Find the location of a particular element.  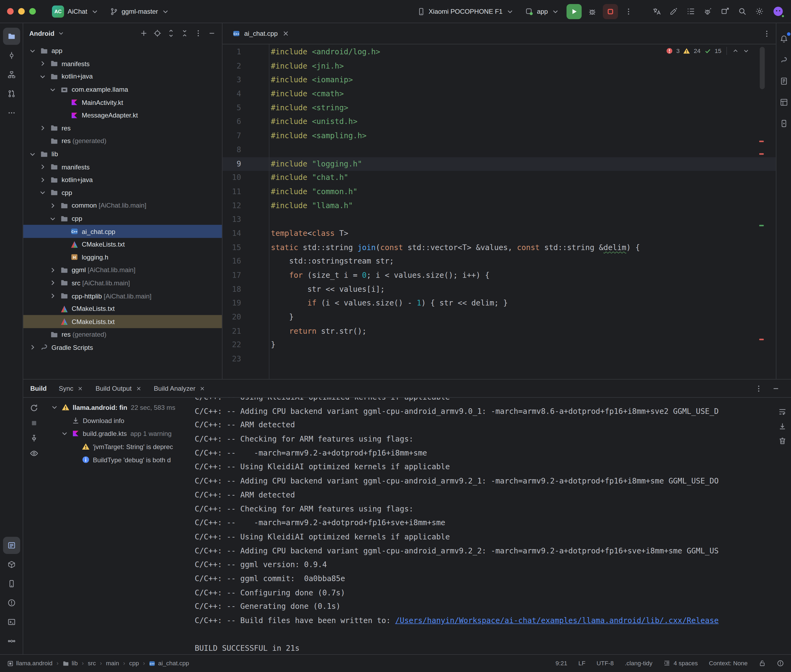

collapse-all-button is located at coordinates (185, 34).